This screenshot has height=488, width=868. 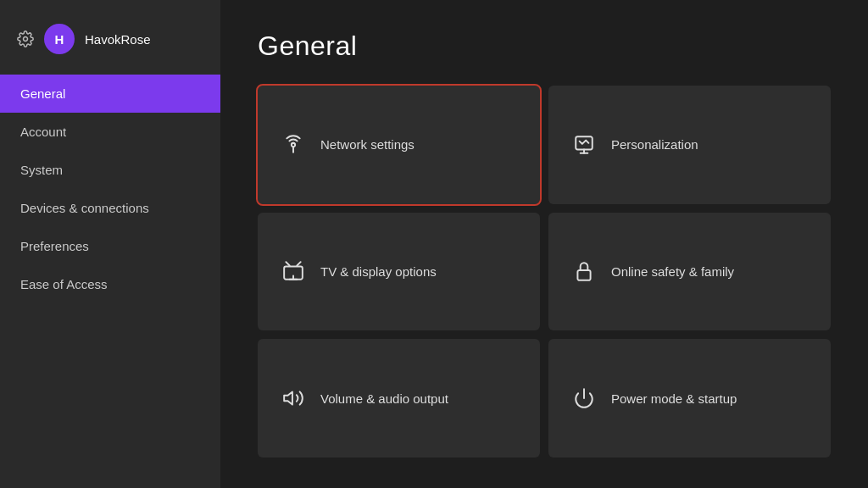 I want to click on volume-label: Volume & audio output, so click(x=385, y=398).